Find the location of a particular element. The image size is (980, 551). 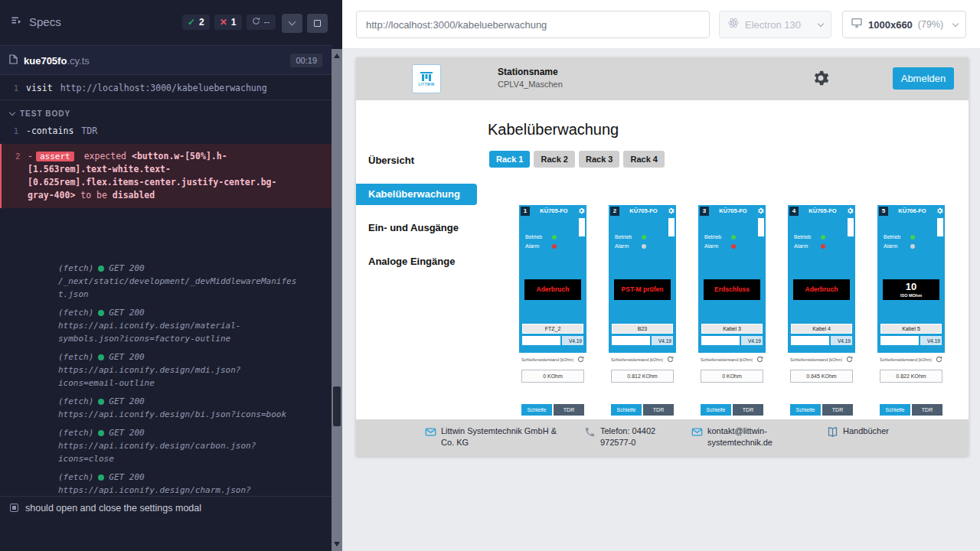

spec-duration: 00:19 is located at coordinates (306, 60).